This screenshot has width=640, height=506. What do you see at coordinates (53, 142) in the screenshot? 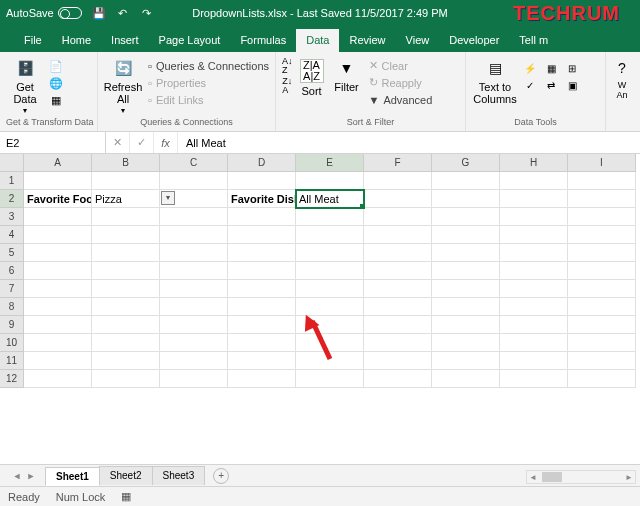
I see `name-box: E2` at bounding box center [53, 142].